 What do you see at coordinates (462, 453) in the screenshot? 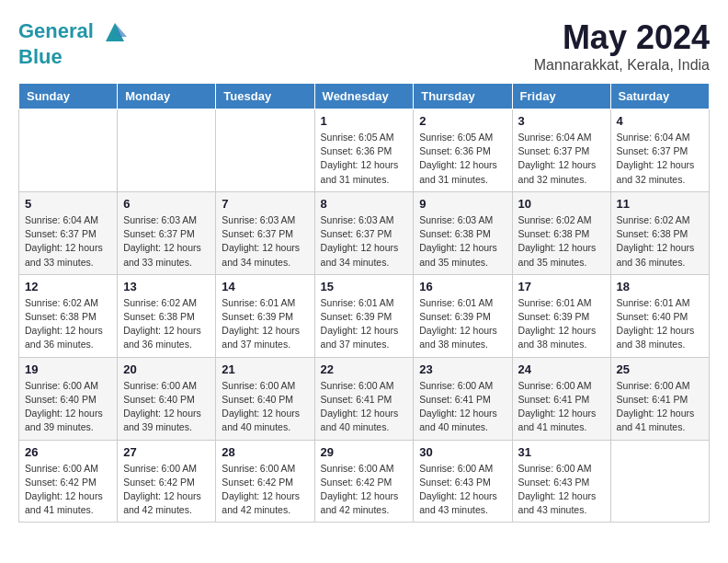
I see `day-number: 30` at bounding box center [462, 453].